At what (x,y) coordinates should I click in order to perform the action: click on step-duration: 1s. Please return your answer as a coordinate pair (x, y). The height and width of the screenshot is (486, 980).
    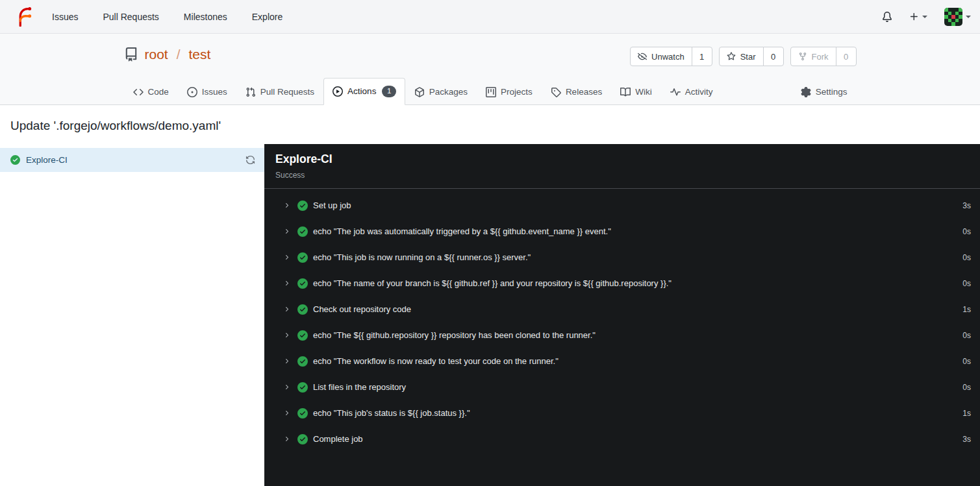
    Looking at the image, I should click on (966, 310).